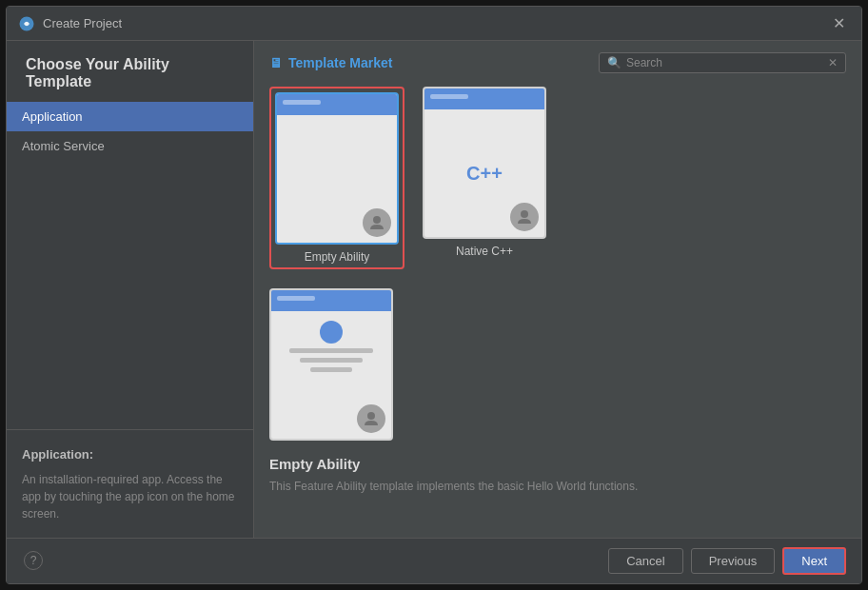 Image resolution: width=868 pixels, height=590 pixels. Describe the element at coordinates (645, 561) in the screenshot. I see `cancel-button: Cancel` at that location.